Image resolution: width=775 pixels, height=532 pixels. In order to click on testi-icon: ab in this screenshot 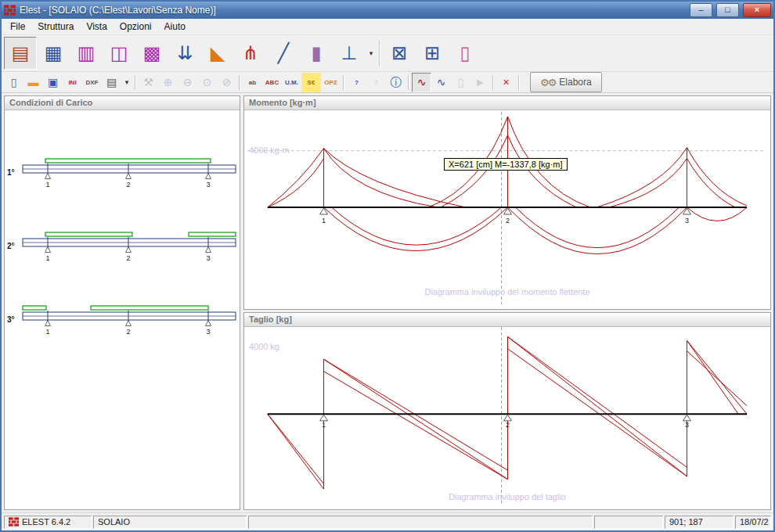, I will do `click(252, 83)`.